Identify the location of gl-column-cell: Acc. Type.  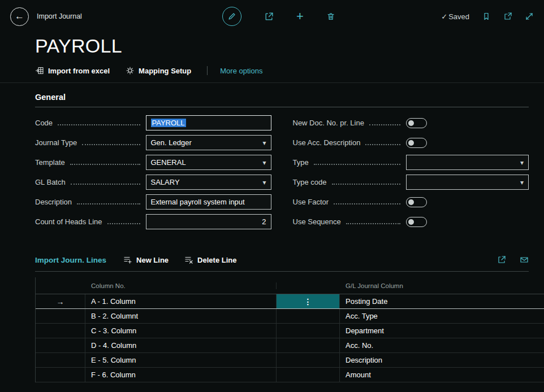
(442, 316).